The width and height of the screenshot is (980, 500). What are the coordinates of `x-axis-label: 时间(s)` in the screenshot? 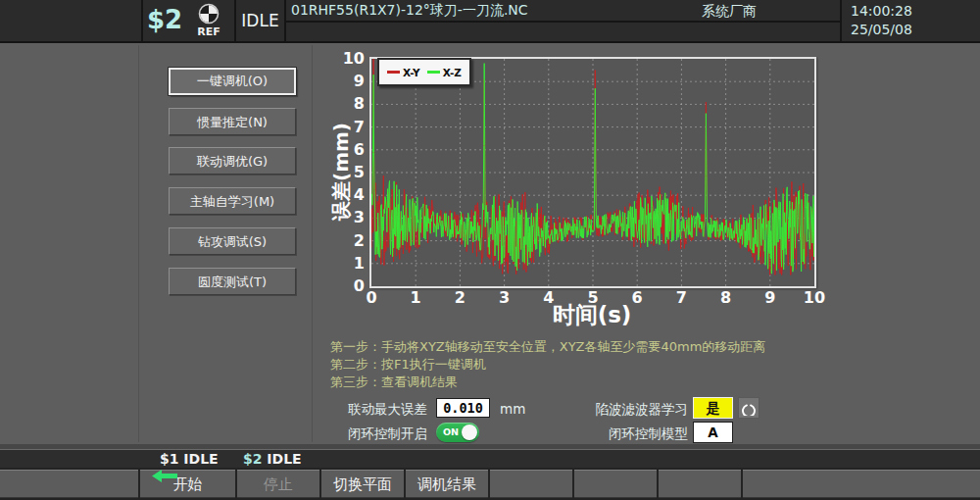 It's located at (592, 316).